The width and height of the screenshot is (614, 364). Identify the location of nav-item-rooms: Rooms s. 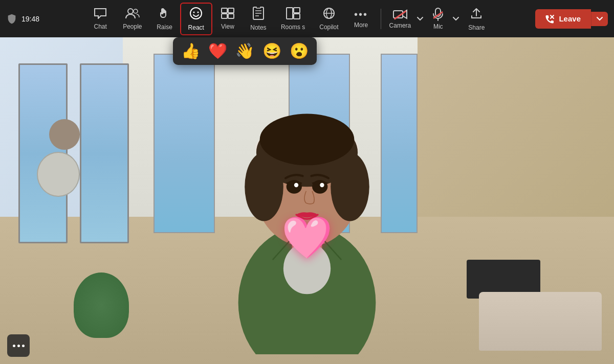
(293, 19).